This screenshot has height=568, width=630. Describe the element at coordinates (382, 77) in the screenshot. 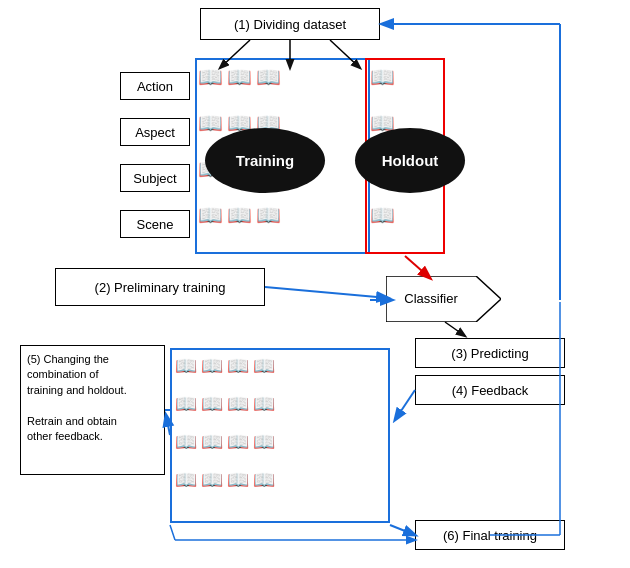

I see `book-row-action-holdout: 📖` at that location.